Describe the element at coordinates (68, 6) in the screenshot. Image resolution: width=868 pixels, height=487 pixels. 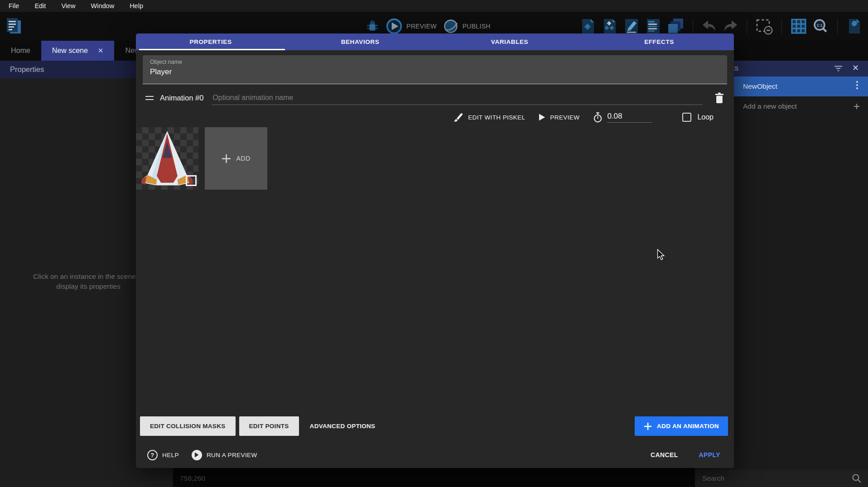
I see `menu-view: View` at that location.